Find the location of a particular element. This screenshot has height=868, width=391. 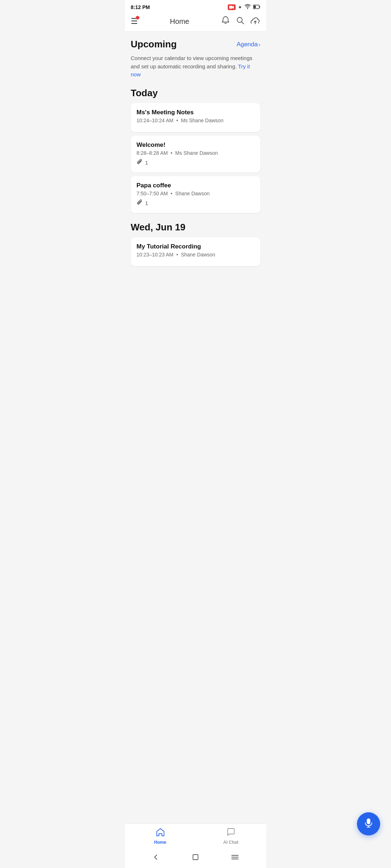

meeting-title-tutorial: My Tutorial Recording is located at coordinates (196, 247).